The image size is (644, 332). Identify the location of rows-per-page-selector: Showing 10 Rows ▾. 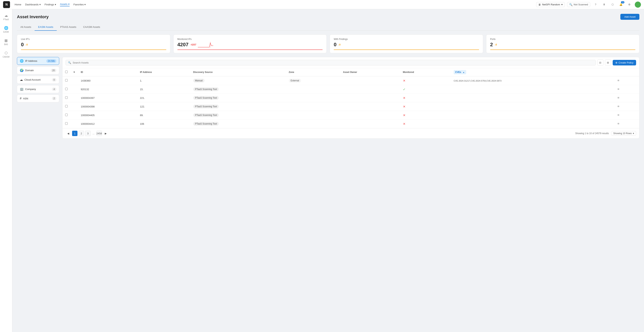
(624, 133).